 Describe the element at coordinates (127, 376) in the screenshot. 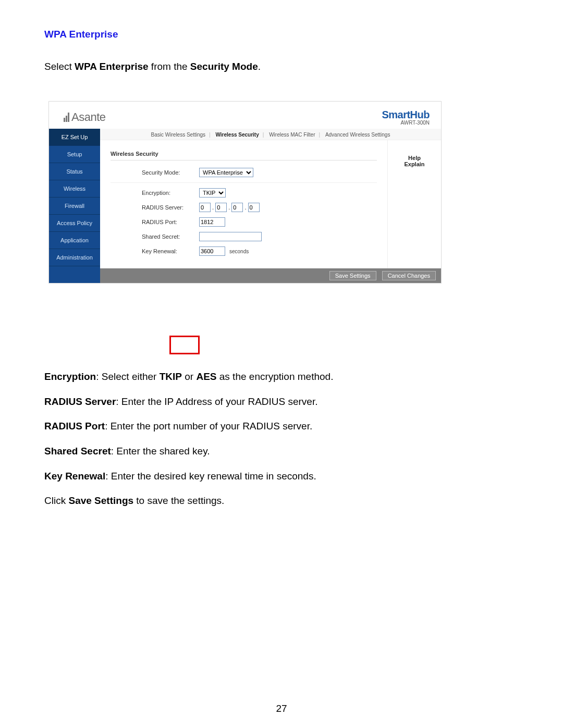

I see `t: : Select either` at that location.